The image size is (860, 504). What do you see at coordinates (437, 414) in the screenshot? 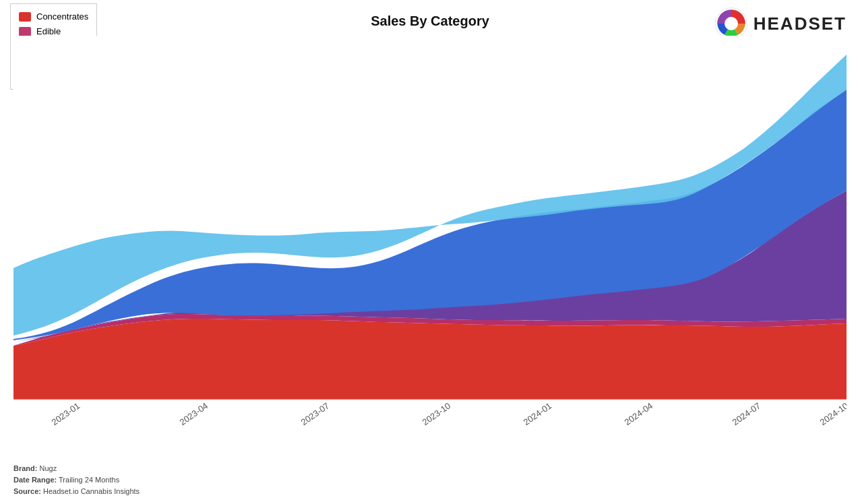
I see `xaxis-label-2023-10: 2023-10` at bounding box center [437, 414].